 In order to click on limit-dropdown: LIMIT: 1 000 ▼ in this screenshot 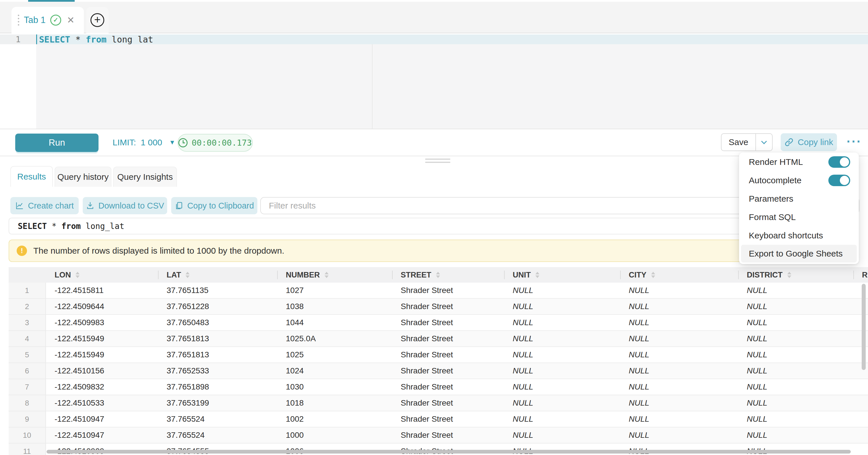, I will do `click(144, 143)`.